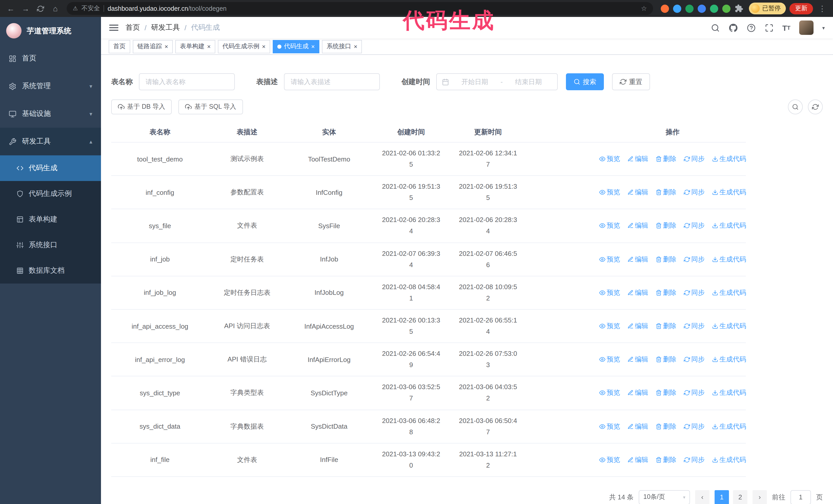 Image resolution: width=833 pixels, height=504 pixels. What do you see at coordinates (760, 497) in the screenshot?
I see `next-page-button: ›` at bounding box center [760, 497].